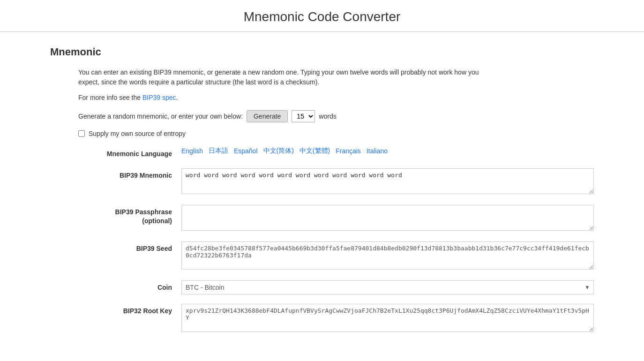 This screenshot has width=644, height=361. What do you see at coordinates (322, 16) in the screenshot?
I see `page-header: Mnemonic Code Converter` at bounding box center [322, 16].